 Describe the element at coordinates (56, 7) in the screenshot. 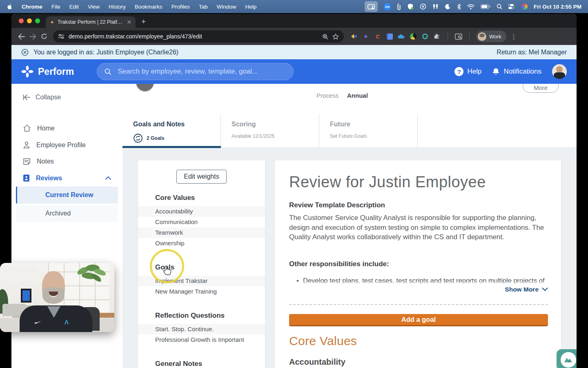

I see `menu-file: File` at that location.